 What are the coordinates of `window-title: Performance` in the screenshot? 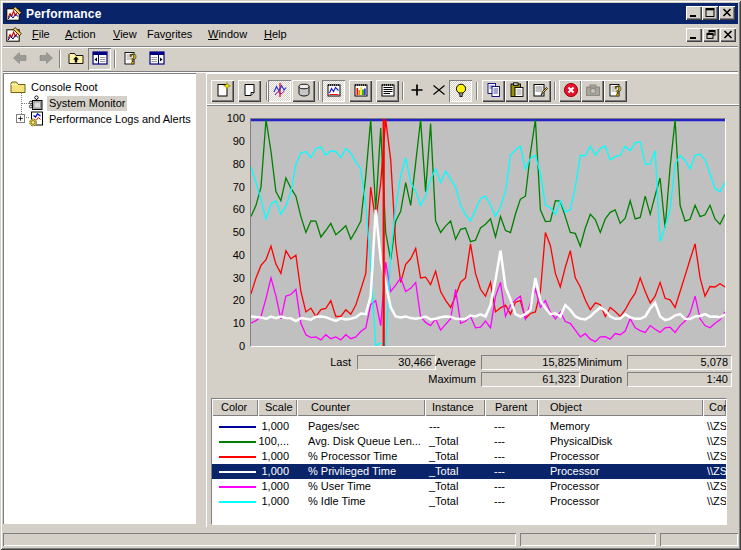 It's located at (64, 14).